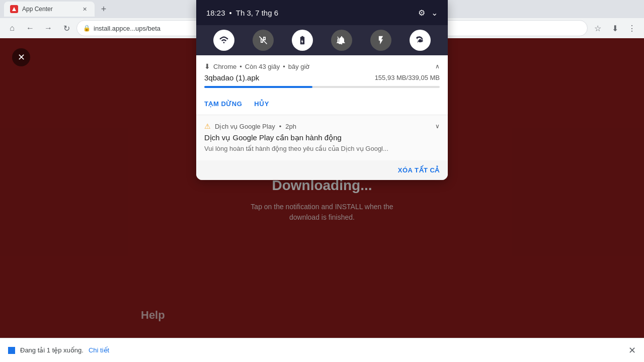 Image resolution: width=644 pixels, height=362 pixels. What do you see at coordinates (263, 40) in the screenshot?
I see `mobile-data-toggle` at bounding box center [263, 40].